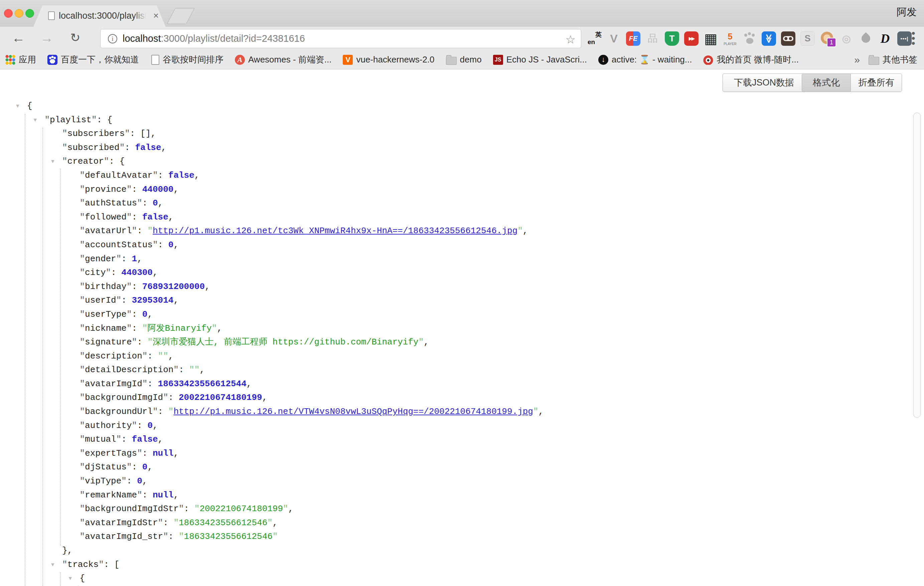  Describe the element at coordinates (846, 38) in the screenshot. I see `weibo-notify-icon` at that location.